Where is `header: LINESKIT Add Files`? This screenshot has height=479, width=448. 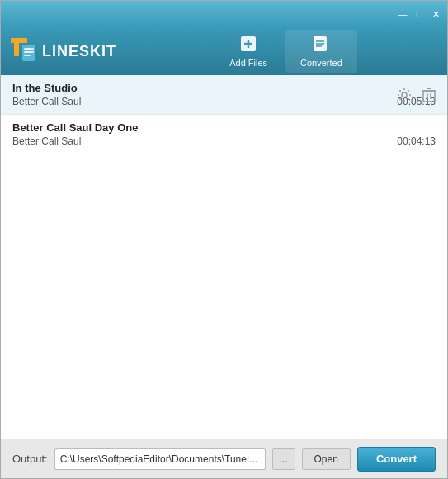
header: LINESKIT Add Files is located at coordinates (224, 51).